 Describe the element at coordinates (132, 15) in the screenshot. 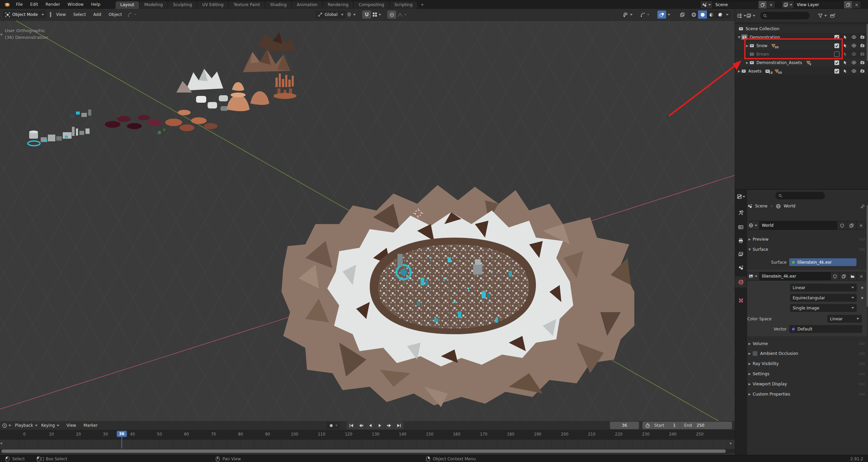

I see `tool-fallback-dropdown` at that location.